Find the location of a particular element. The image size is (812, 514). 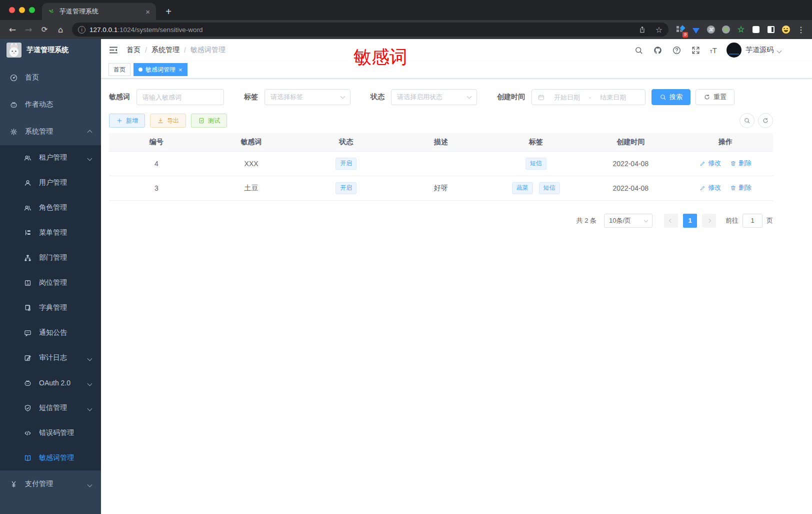

keyword-input is located at coordinates (180, 97).